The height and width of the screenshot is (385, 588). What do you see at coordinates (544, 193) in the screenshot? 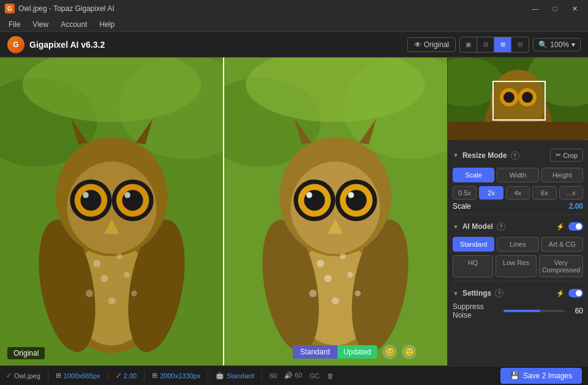
I see `scale-6x: 6x` at bounding box center [544, 193].